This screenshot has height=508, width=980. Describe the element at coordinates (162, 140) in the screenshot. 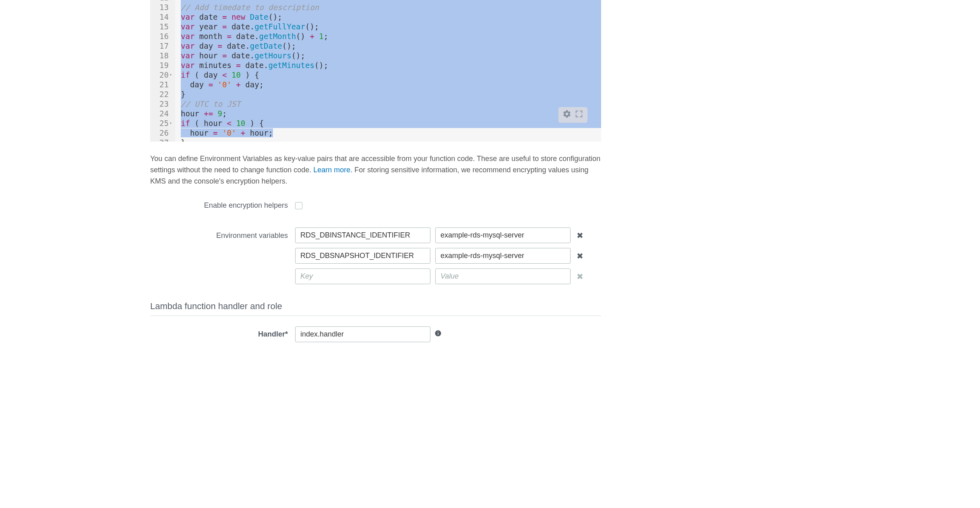

I see `line-number: 27` at that location.